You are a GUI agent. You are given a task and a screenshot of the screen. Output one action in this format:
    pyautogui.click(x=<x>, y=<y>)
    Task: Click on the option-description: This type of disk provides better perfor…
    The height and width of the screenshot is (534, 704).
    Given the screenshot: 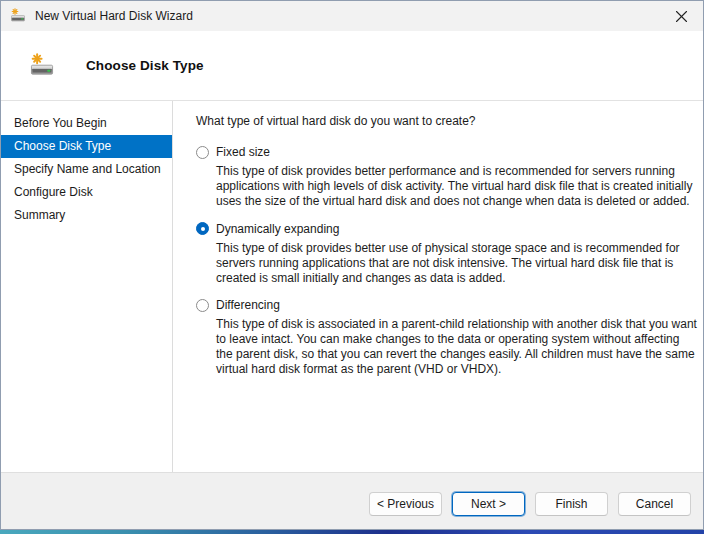 What is the action you would take?
    pyautogui.click(x=456, y=186)
    